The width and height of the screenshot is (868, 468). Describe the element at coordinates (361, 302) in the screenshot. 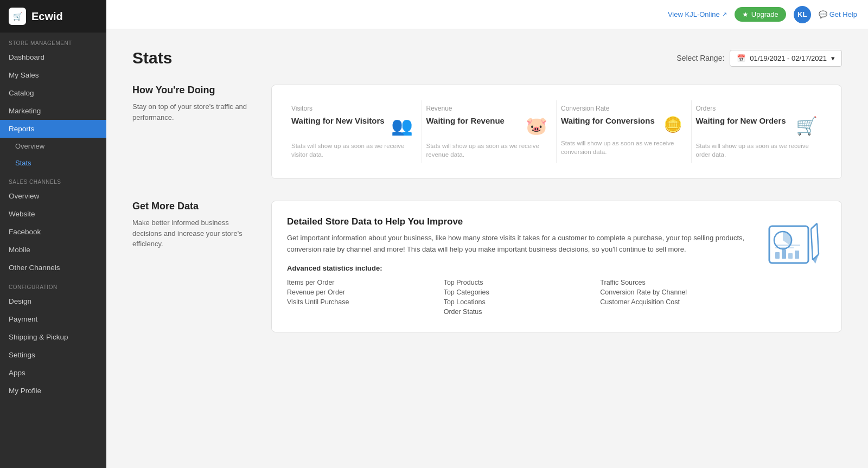

I see `adv-item-3: Visits Until Purchase` at that location.